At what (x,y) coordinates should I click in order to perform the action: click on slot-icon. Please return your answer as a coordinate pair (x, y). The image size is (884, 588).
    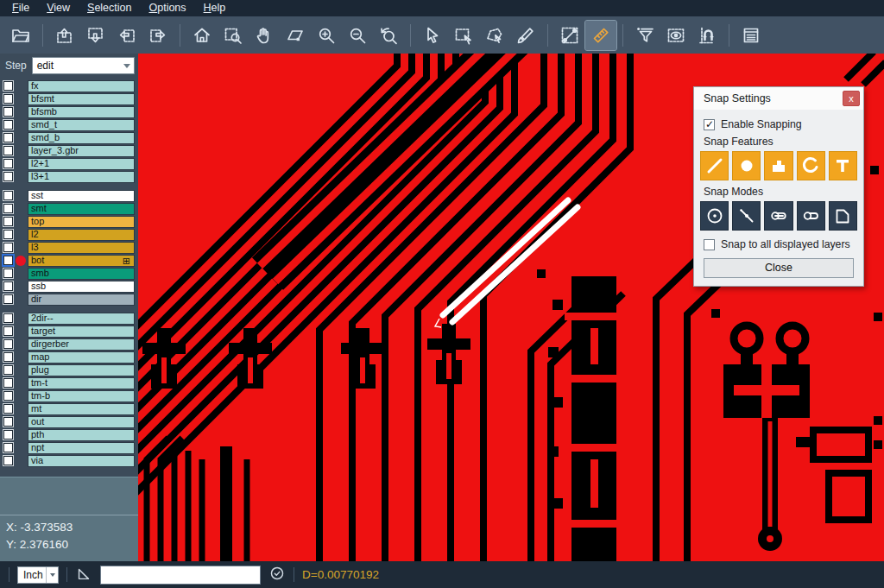
    Looking at the image, I should click on (811, 216).